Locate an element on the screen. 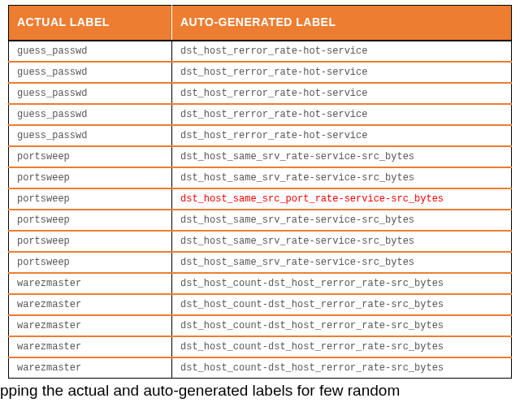 The image size is (520, 420). table-header-row: ACTUAL LABEL AUTO-GENERATED LABEL is located at coordinates (260, 24).